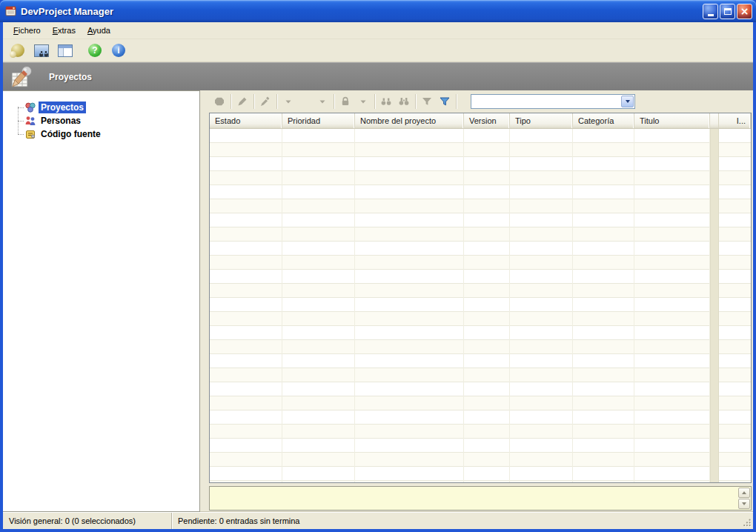 The image size is (756, 532). Describe the element at coordinates (246, 121) in the screenshot. I see `column-header-1: Estado` at that location.